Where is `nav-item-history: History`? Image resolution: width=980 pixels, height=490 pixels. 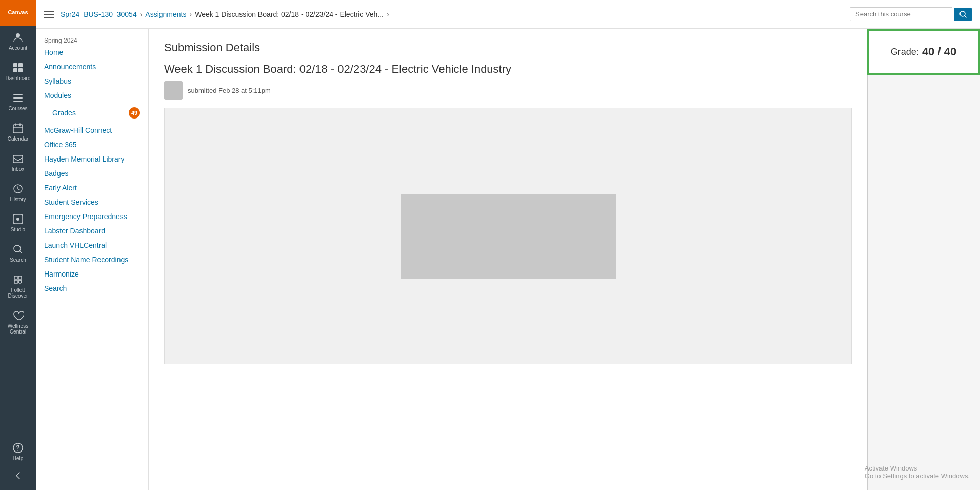
nav-item-history: History is located at coordinates (18, 192).